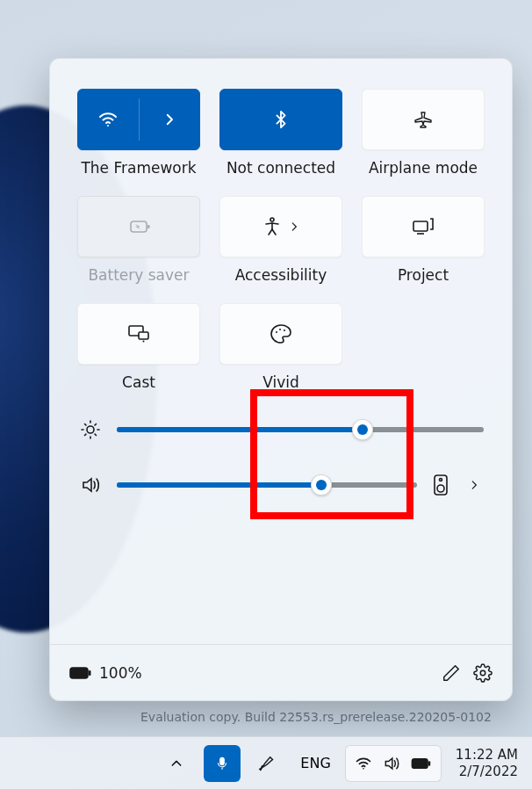 The width and height of the screenshot is (532, 789). Describe the element at coordinates (363, 764) in the screenshot. I see `wifi-tray-icon` at that location.